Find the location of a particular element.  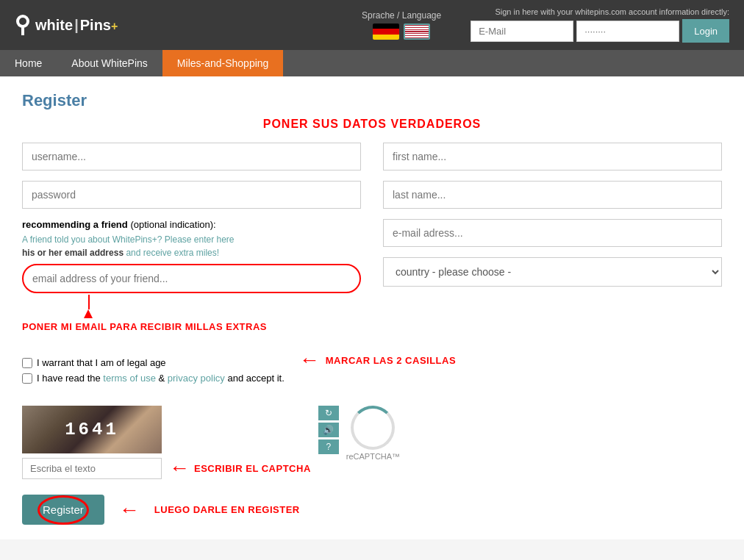

logo: white | Pins + is located at coordinates (66, 25).